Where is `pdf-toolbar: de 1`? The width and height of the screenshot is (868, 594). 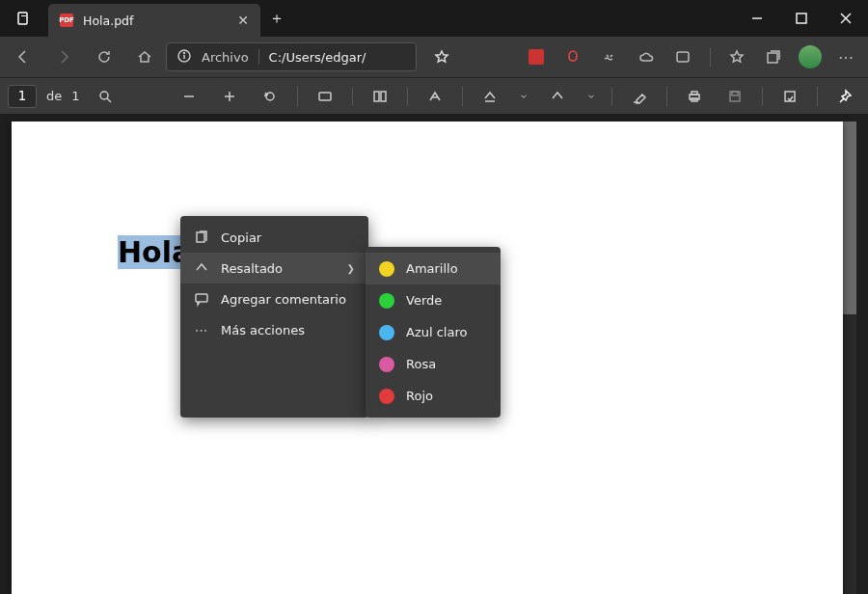
pdf-toolbar: de 1 is located at coordinates (434, 95).